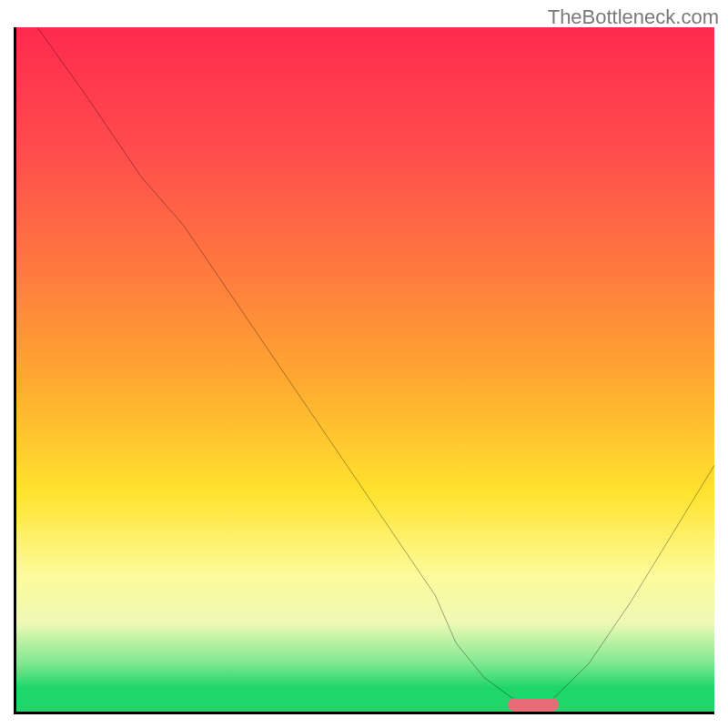 The image size is (728, 728). I want to click on watermark-text: TheBottleneck.com, so click(633, 17).